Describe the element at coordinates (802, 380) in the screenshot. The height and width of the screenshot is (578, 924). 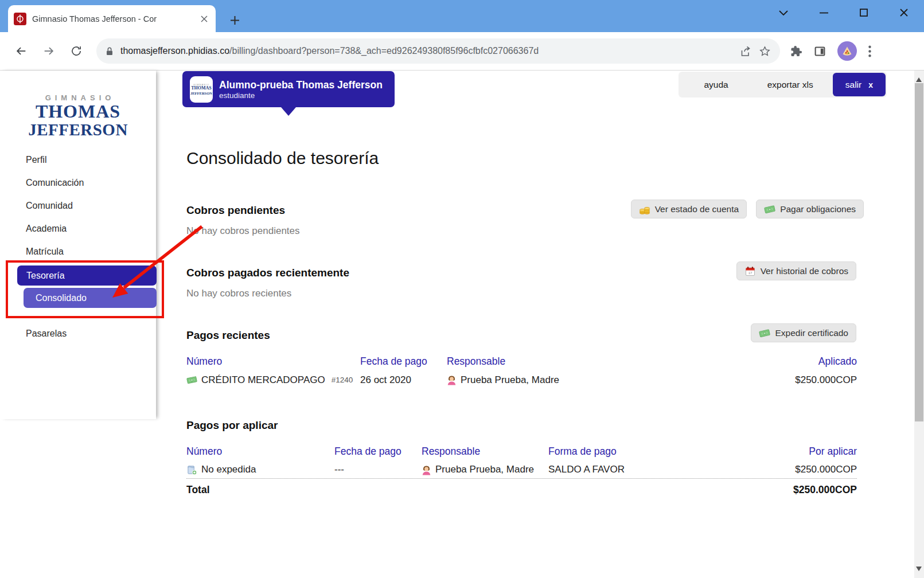
I see `pago-aplicado: $250.000COP` at that location.